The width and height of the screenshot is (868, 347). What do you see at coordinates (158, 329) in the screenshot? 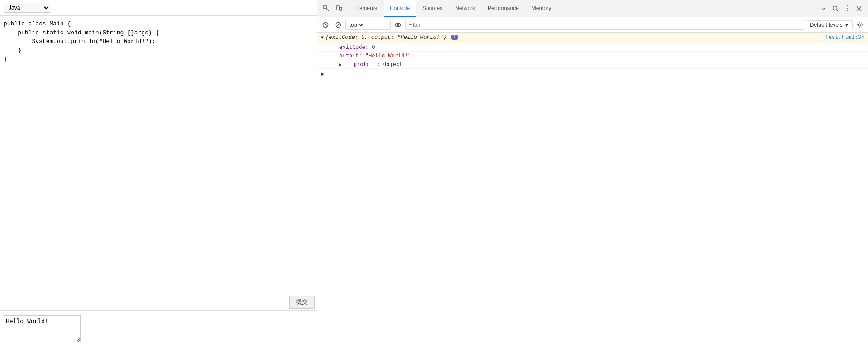
I see `output-row: Hello World!` at bounding box center [158, 329].